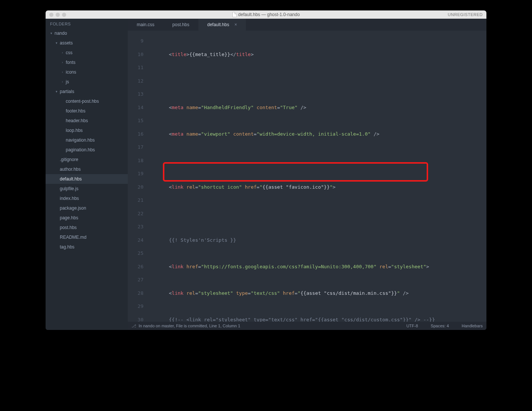  Describe the element at coordinates (87, 208) in the screenshot. I see `file-item: package.json` at that location.